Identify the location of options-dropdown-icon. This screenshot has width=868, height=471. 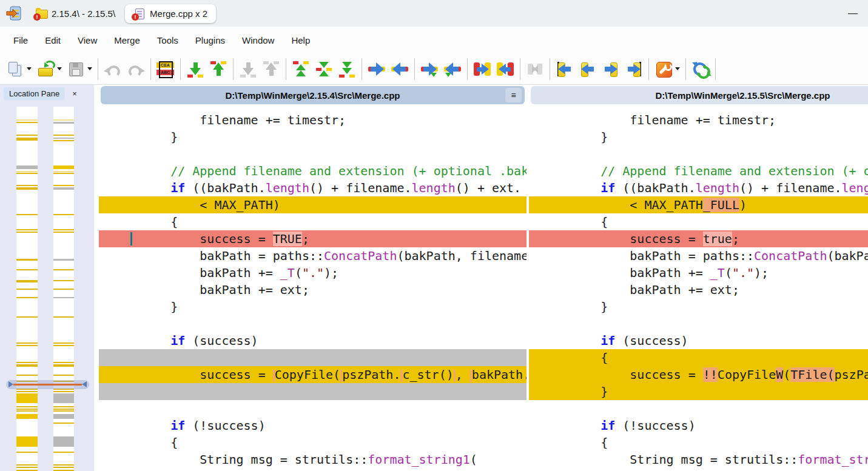
(678, 69).